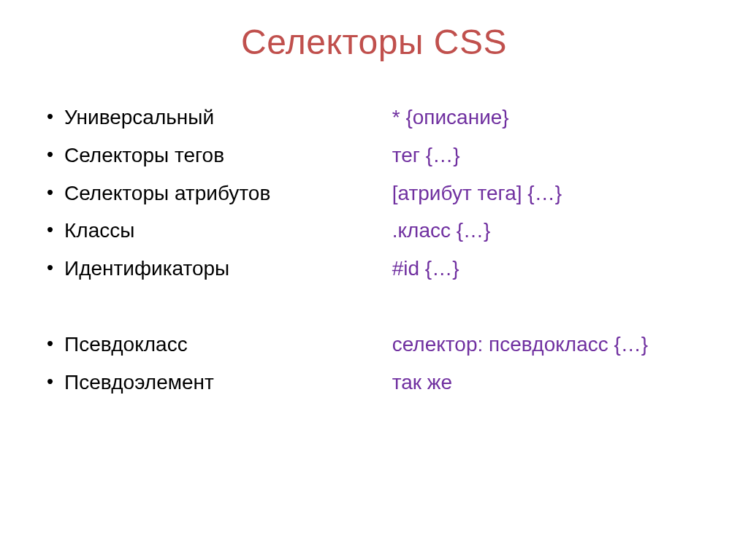 This screenshot has width=748, height=560. Describe the element at coordinates (207, 231) in the screenshot. I see `list-item: Классы` at that location.